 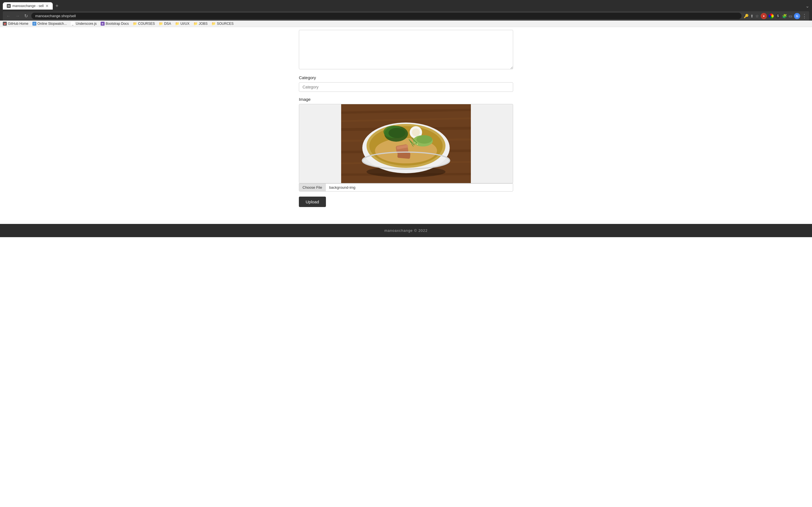 I want to click on food-image-svg, so click(x=406, y=144).